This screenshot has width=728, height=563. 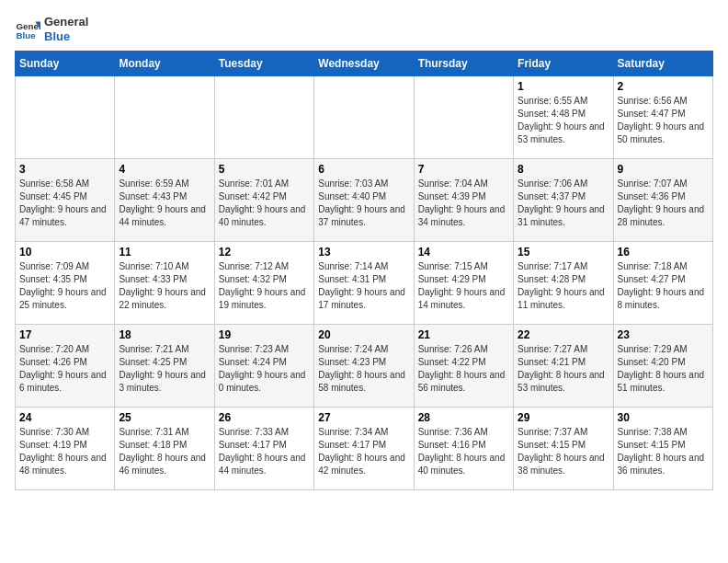 I want to click on day-info: Sunrise: 7:24 AM Sunset: 4:23 PM Dayligh…, so click(x=364, y=369).